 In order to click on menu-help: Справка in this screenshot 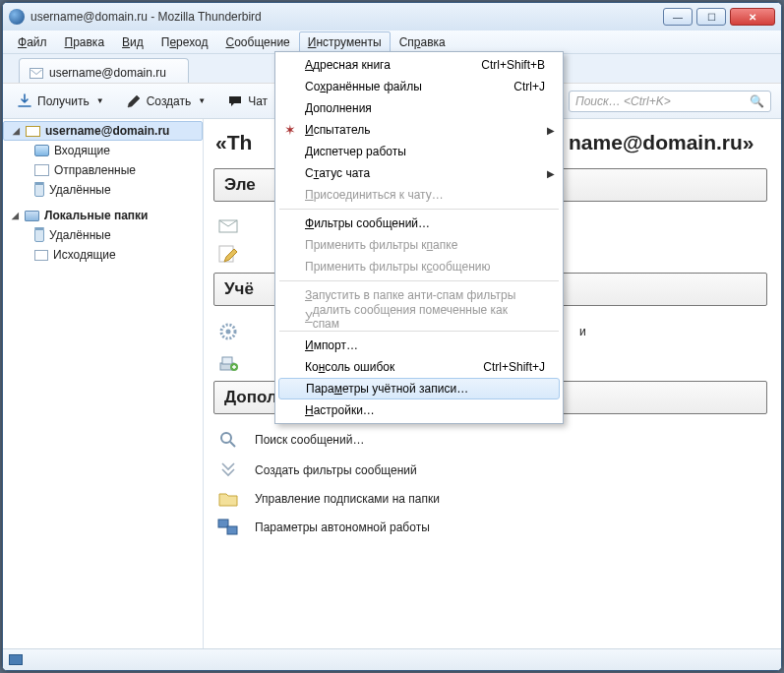, I will do `click(423, 42)`.